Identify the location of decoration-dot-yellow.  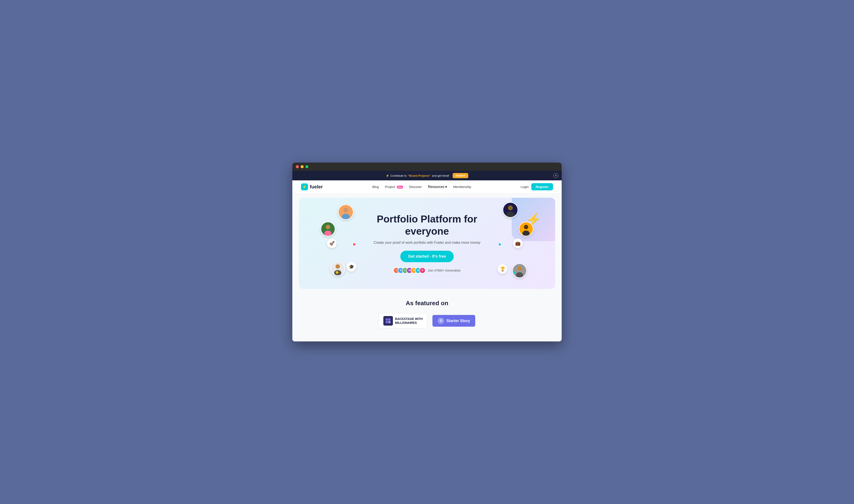
(337, 272).